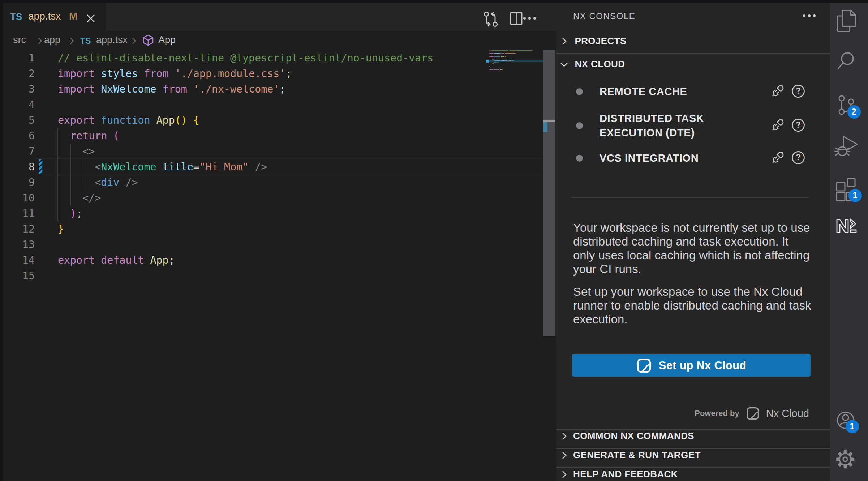 Image resolution: width=868 pixels, height=481 pixels. Describe the element at coordinates (125, 89) in the screenshot. I see `code-token: NxWelcome` at that location.